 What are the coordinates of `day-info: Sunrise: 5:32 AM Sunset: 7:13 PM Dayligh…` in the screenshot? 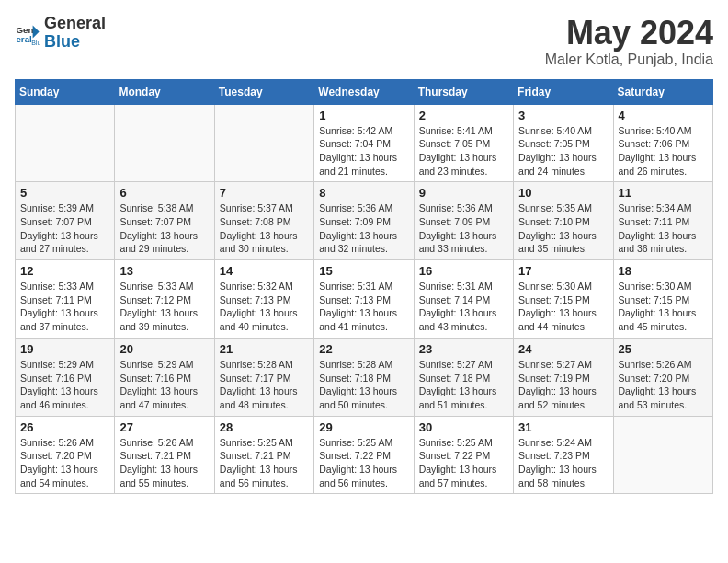 It's located at (265, 307).